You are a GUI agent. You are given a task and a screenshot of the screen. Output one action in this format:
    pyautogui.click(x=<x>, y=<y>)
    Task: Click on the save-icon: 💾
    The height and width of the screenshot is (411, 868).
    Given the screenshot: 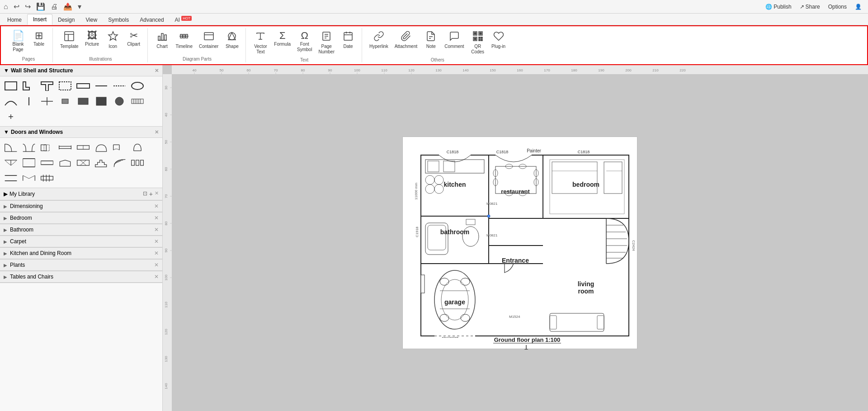 What is the action you would take?
    pyautogui.click(x=41, y=6)
    